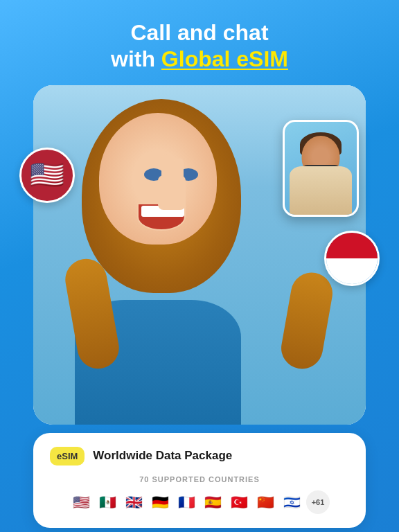 The height and width of the screenshot is (532, 399). Describe the element at coordinates (321, 190) in the screenshot. I see `man-body` at that location.